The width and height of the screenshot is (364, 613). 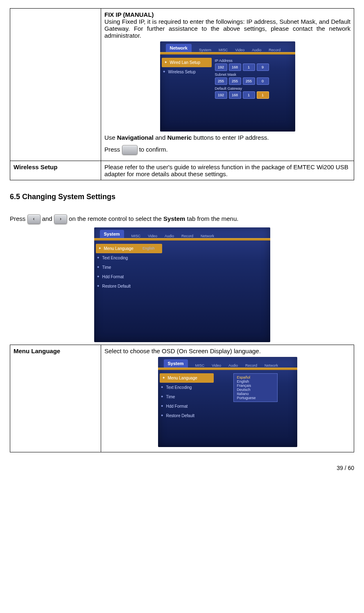 I want to click on sidebar-item-wireless: Wireless Setup, so click(x=187, y=72).